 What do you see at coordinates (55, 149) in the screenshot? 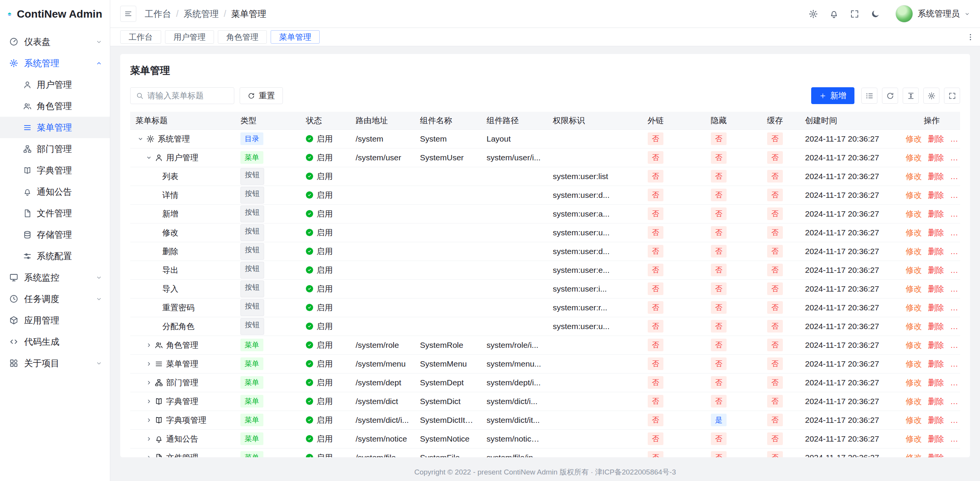
I see `sidebar-subitem: 部门管理` at bounding box center [55, 149].